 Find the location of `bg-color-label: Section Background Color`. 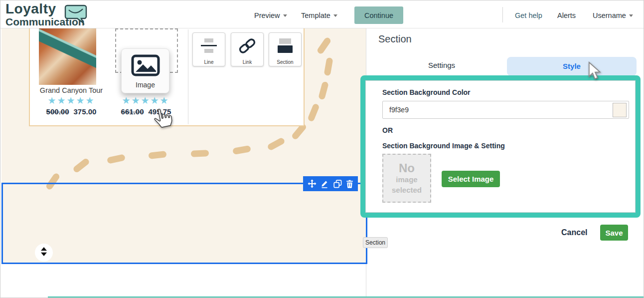

bg-color-label: Section Background Color is located at coordinates (427, 92).